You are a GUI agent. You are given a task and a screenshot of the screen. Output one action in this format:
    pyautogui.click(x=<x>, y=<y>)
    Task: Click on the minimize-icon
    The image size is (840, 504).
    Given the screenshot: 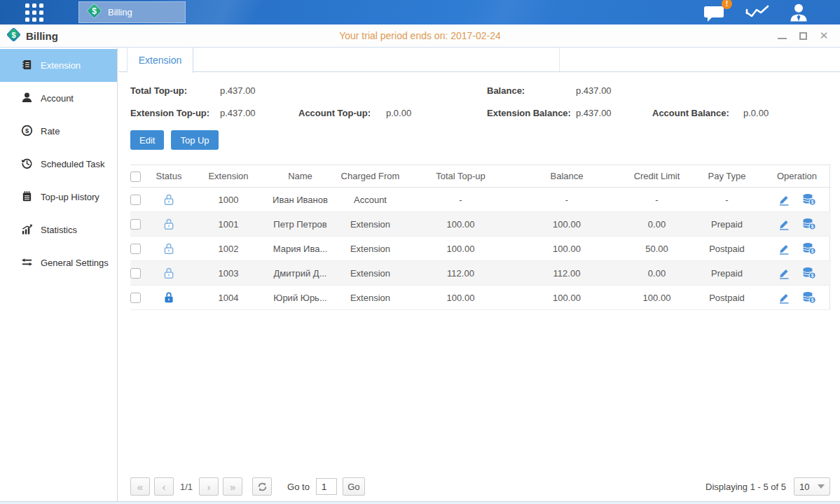 What is the action you would take?
    pyautogui.click(x=782, y=36)
    